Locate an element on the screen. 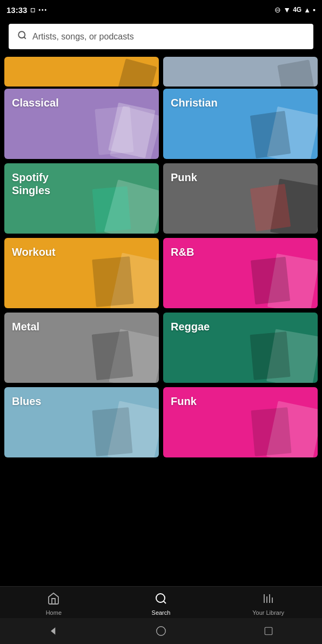  genre-card-punk: Punk is located at coordinates (240, 198).